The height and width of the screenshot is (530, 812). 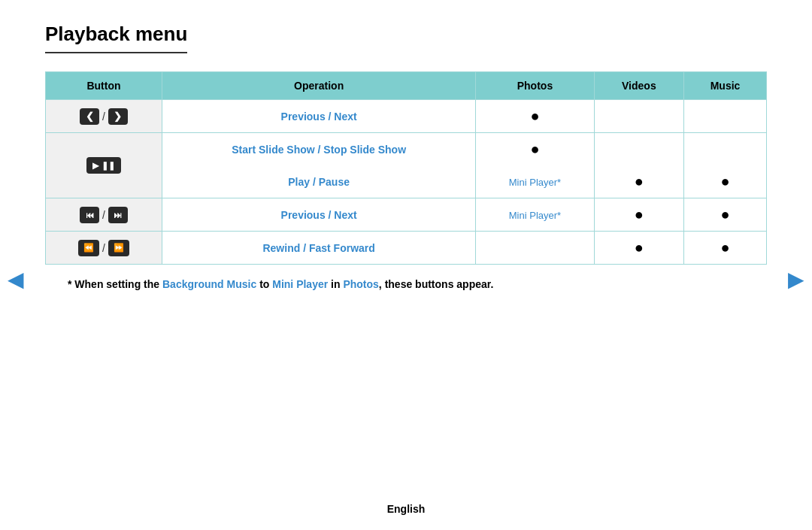 I want to click on videos-rewind-ff: ●, so click(x=639, y=248).